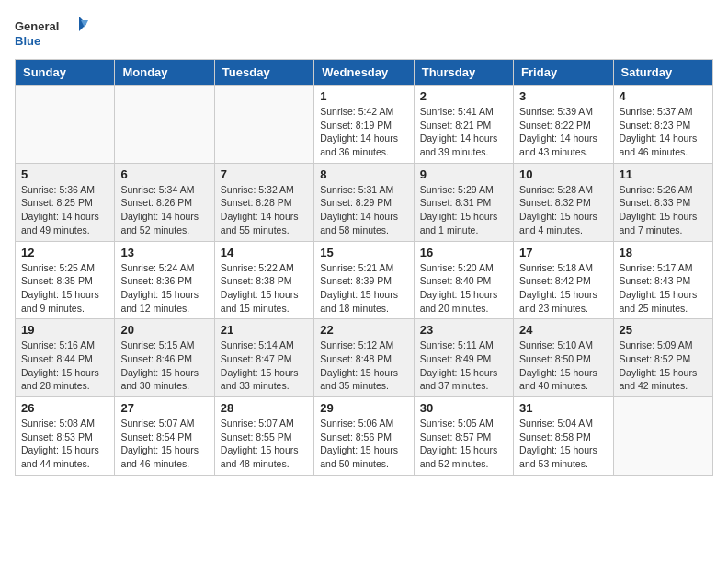 This screenshot has height=563, width=728. What do you see at coordinates (563, 202) in the screenshot?
I see `calendar-day-cell: 10Sunrise: 5:28 AMSunset: 8:32 PMDayligh…` at bounding box center [563, 202].